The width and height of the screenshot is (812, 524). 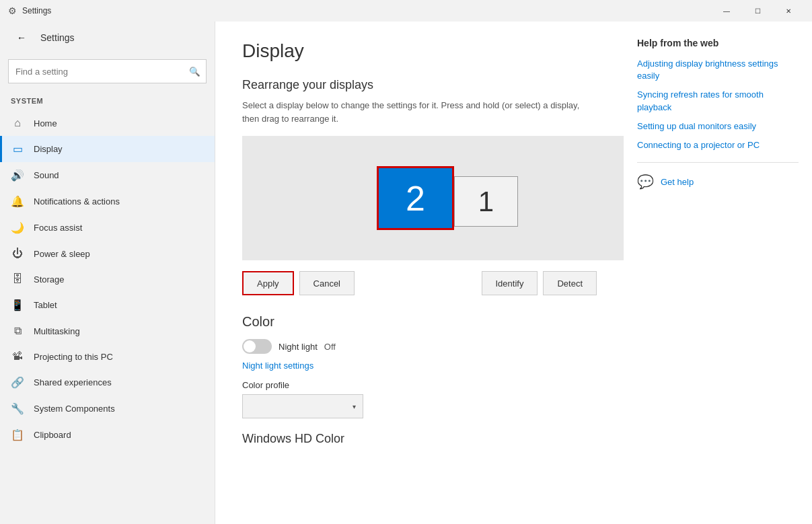 What do you see at coordinates (268, 283) in the screenshot?
I see `apply-button: Apply` at bounding box center [268, 283].